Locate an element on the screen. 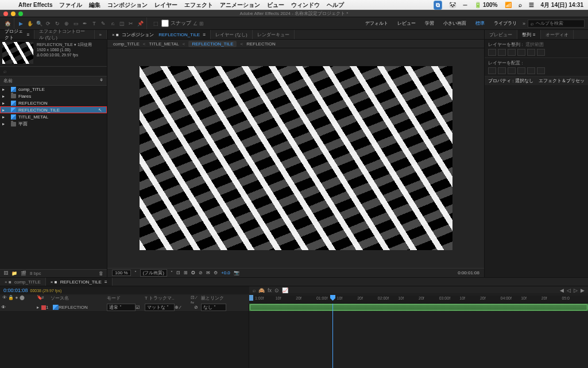 The width and height of the screenshot is (588, 368). minimize-icon is located at coordinates (13, 14).